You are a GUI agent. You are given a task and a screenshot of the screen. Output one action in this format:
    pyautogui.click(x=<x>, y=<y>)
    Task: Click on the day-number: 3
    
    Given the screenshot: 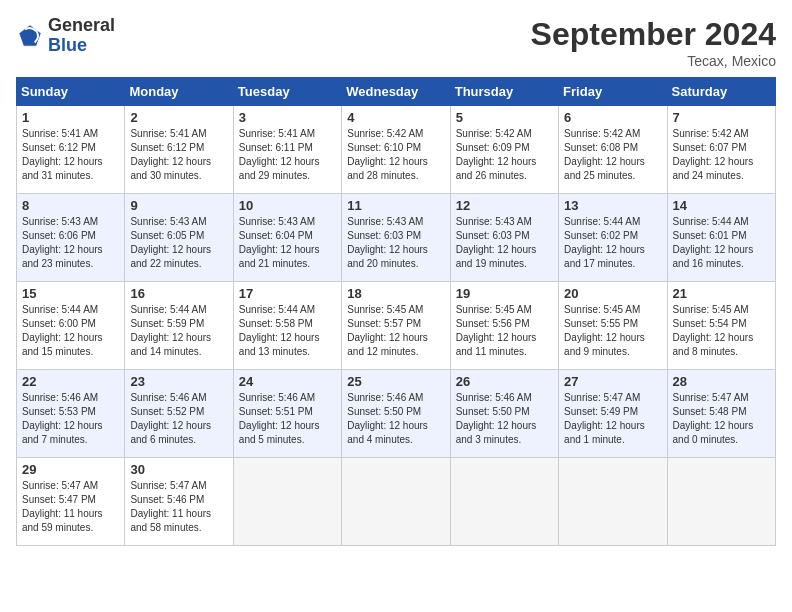 What is the action you would take?
    pyautogui.click(x=288, y=118)
    